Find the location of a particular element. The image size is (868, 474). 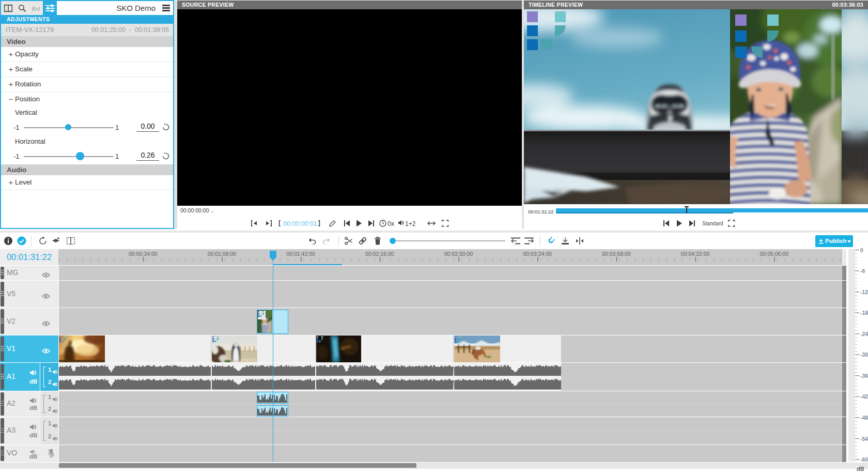

svg-text: Standard is located at coordinates (713, 223).